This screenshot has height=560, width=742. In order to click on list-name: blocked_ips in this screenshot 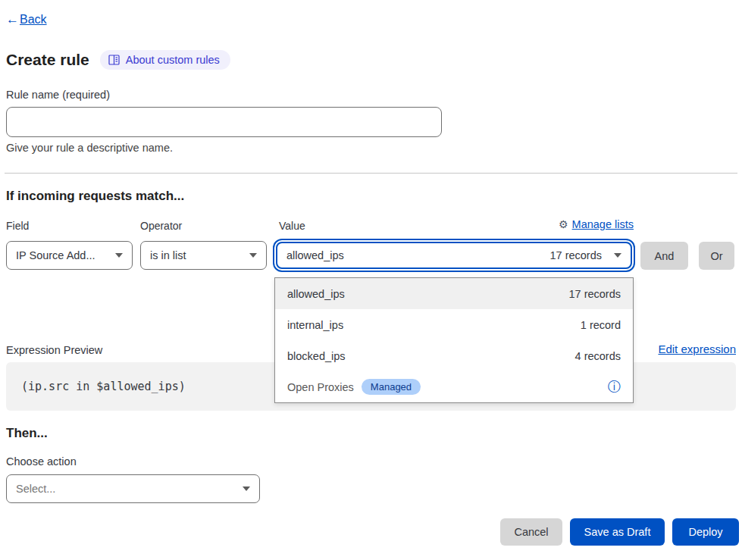, I will do `click(317, 356)`.